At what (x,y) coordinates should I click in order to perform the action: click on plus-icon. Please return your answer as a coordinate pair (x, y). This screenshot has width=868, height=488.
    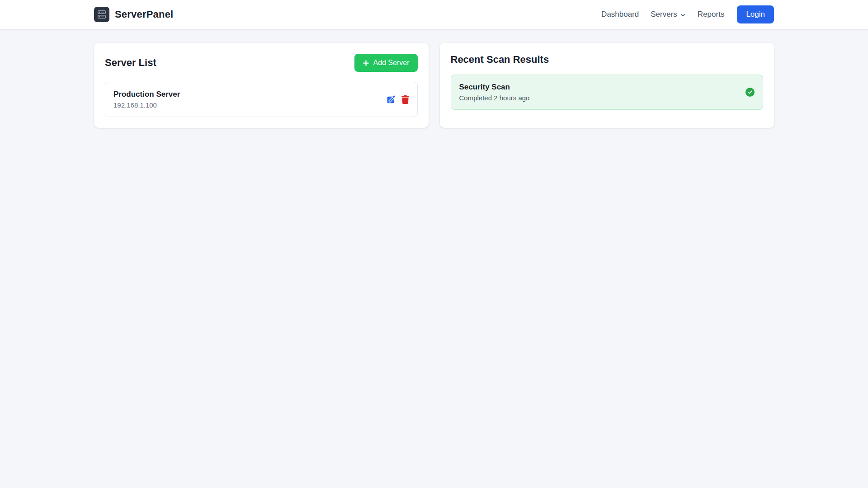
    Looking at the image, I should click on (366, 63).